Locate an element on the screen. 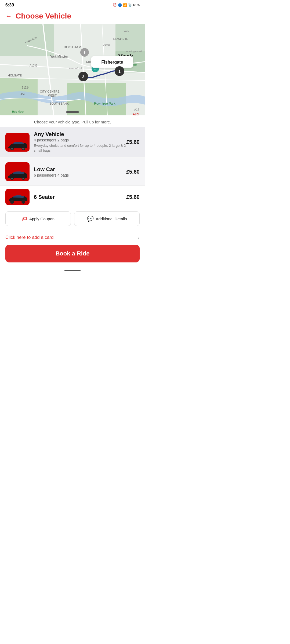  svg-text: Hob Moor is located at coordinates (18, 112).